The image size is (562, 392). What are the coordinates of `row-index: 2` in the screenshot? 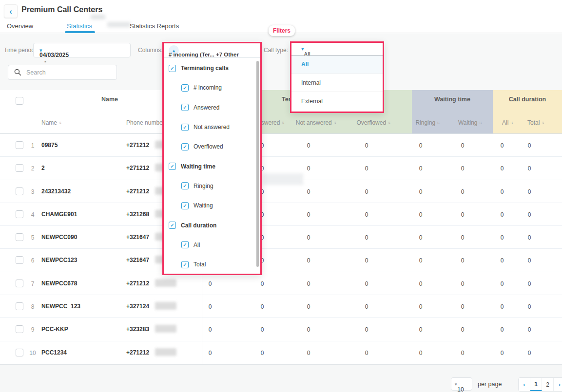 It's located at (33, 168).